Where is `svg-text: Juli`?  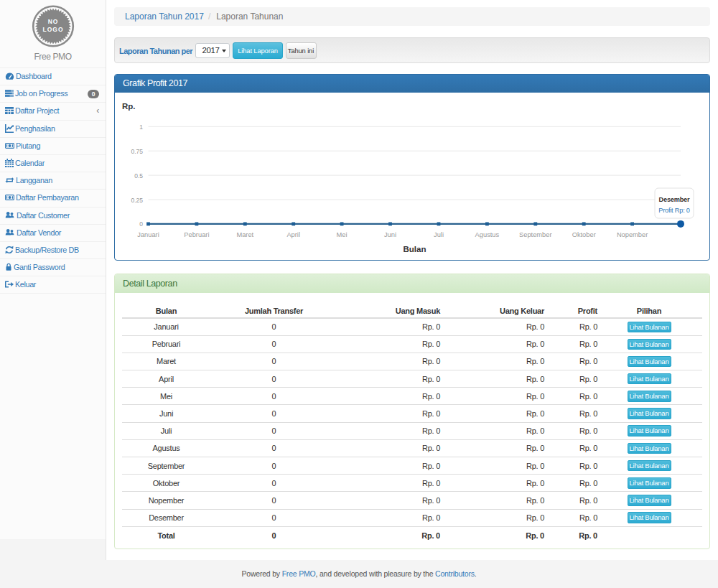 svg-text: Juli is located at coordinates (439, 235).